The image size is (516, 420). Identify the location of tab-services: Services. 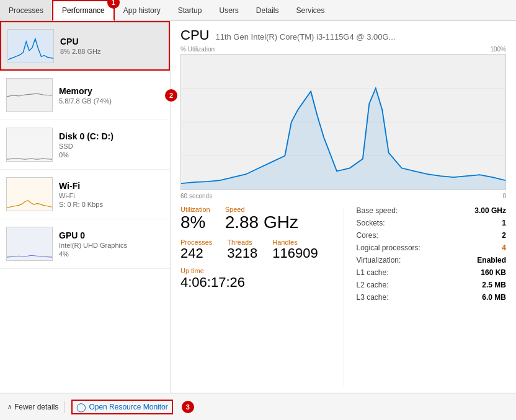
(311, 10).